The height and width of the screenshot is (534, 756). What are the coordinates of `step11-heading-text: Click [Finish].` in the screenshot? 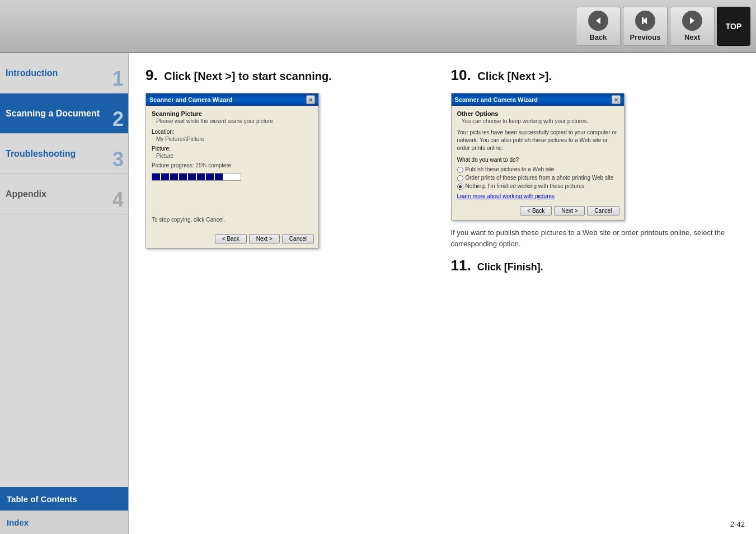 It's located at (510, 267).